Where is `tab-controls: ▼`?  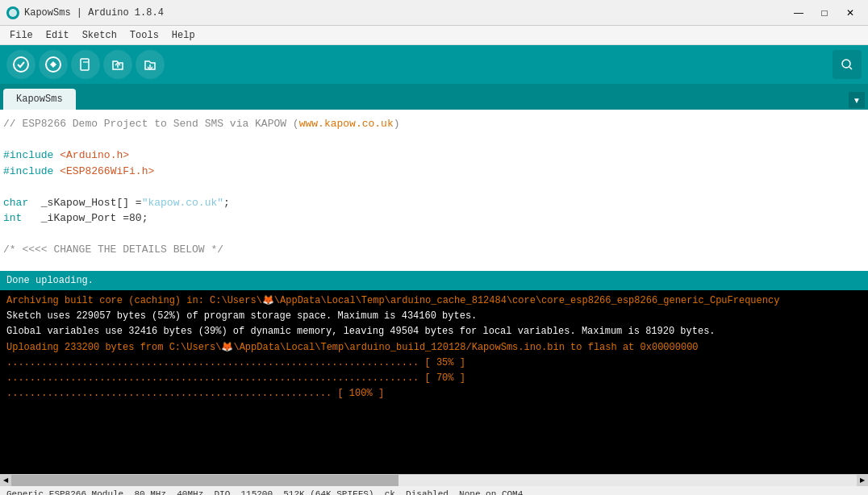
tab-controls: ▼ is located at coordinates (857, 101).